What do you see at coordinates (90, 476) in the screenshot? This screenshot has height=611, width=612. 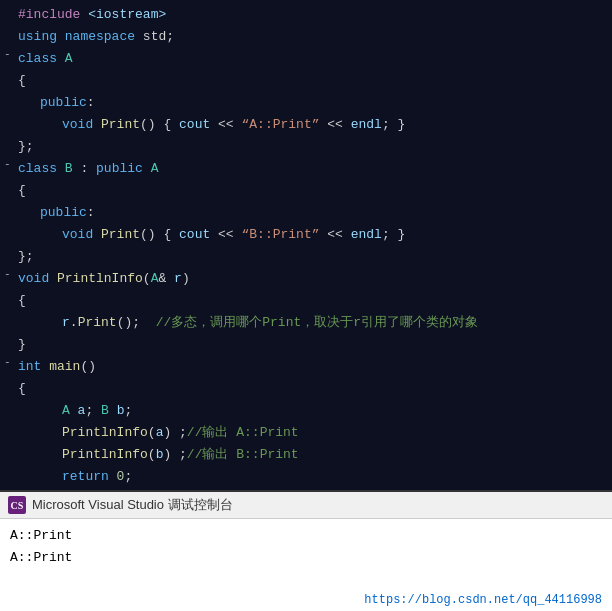 I see `token: return` at bounding box center [90, 476].